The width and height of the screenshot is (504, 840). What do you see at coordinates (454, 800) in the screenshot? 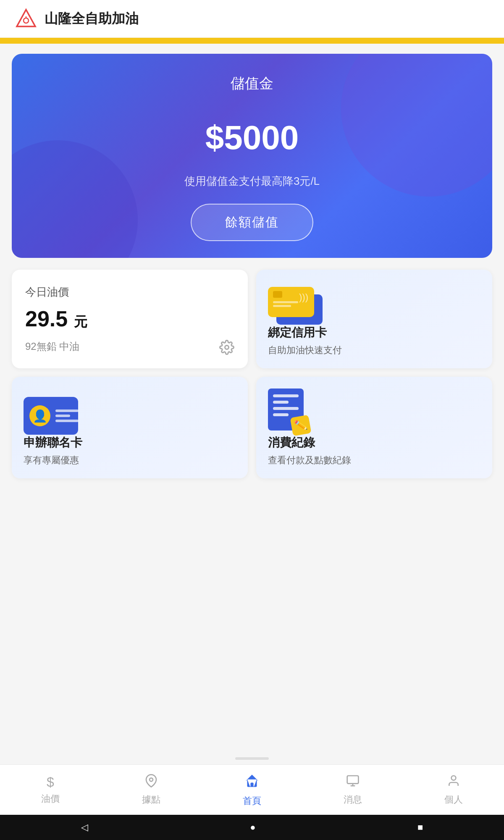
I see `profile-nav-label: 個人` at bounding box center [454, 800].